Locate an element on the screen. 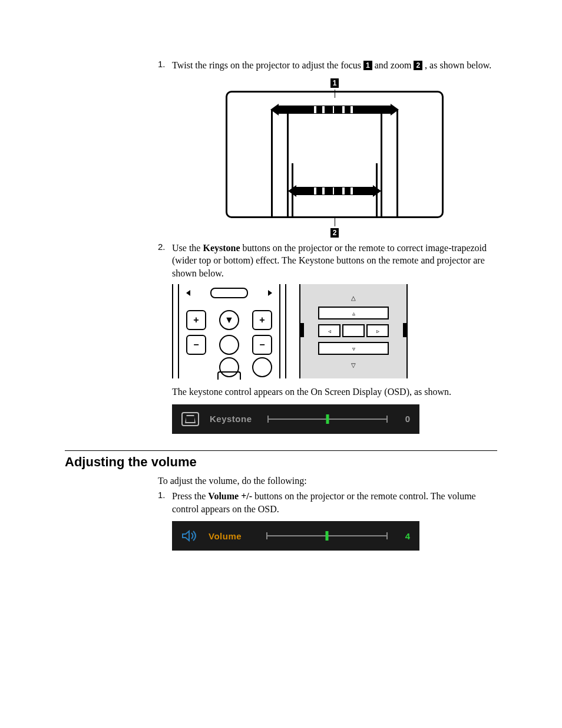 The image size is (562, 728). left-triangle-icon is located at coordinates (189, 293).